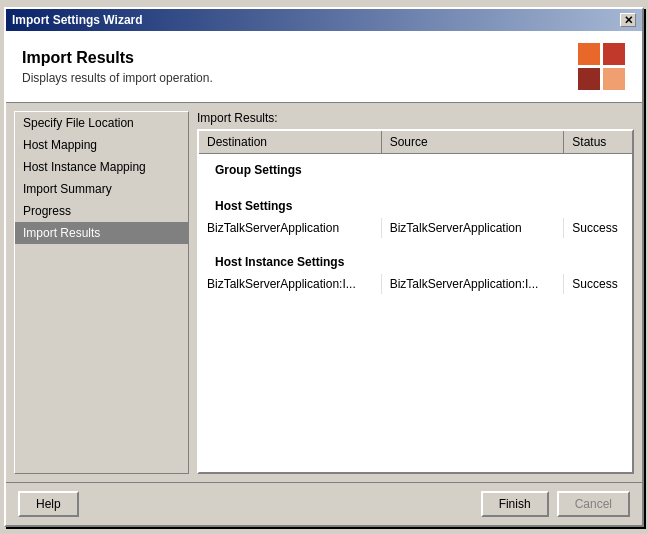 Image resolution: width=648 pixels, height=534 pixels. What do you see at coordinates (102, 233) in the screenshot?
I see `sidebar-item-import-results: Import Results` at bounding box center [102, 233].